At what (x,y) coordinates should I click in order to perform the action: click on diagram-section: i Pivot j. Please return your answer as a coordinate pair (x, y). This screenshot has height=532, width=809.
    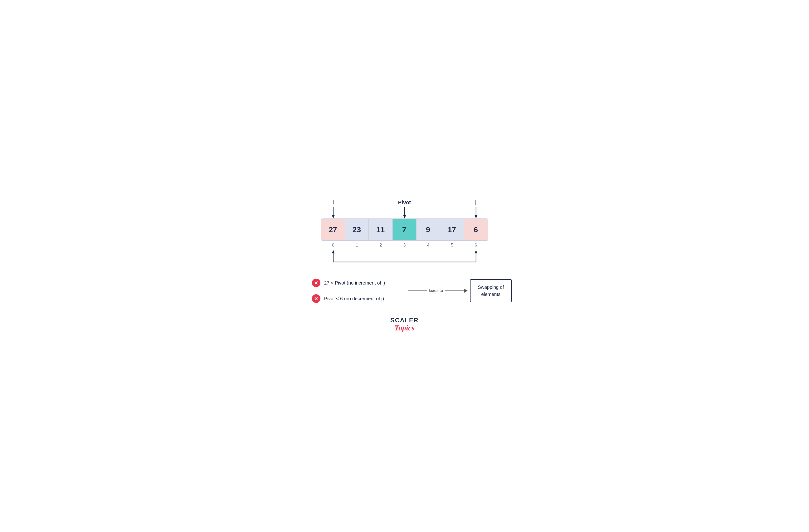
    Looking at the image, I should click on (404, 232).